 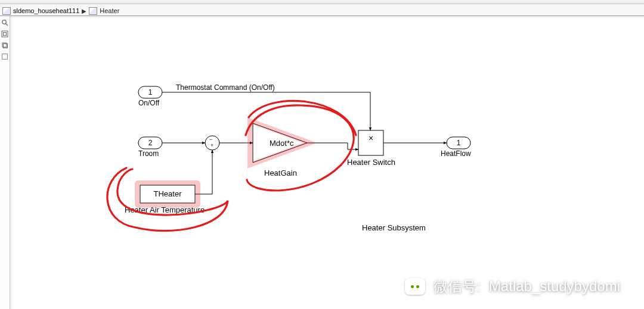 I want to click on breadcrumb-root: sldemo_househeat111, so click(x=47, y=11).